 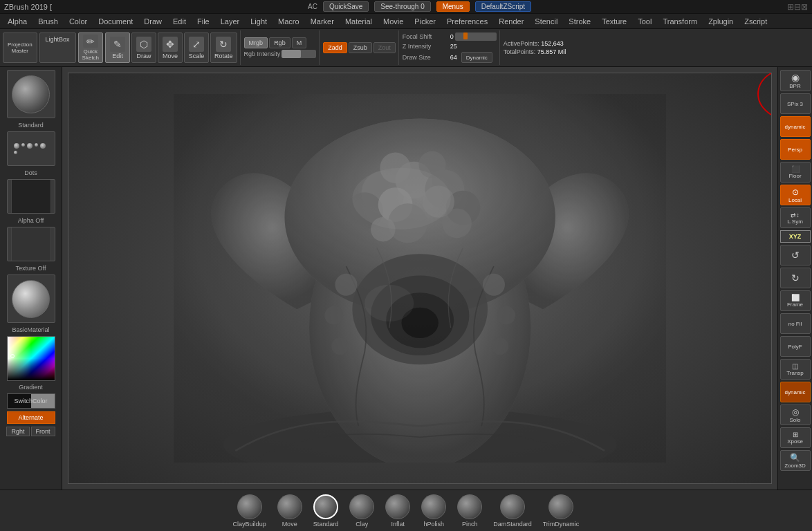 What do you see at coordinates (434, 511) in the screenshot?
I see `brush-hpolish: hPolish` at bounding box center [434, 511].